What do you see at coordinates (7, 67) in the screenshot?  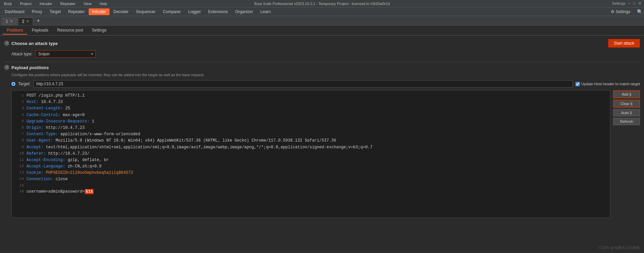 I see `payload-positions-help-icon: ?` at bounding box center [7, 67].